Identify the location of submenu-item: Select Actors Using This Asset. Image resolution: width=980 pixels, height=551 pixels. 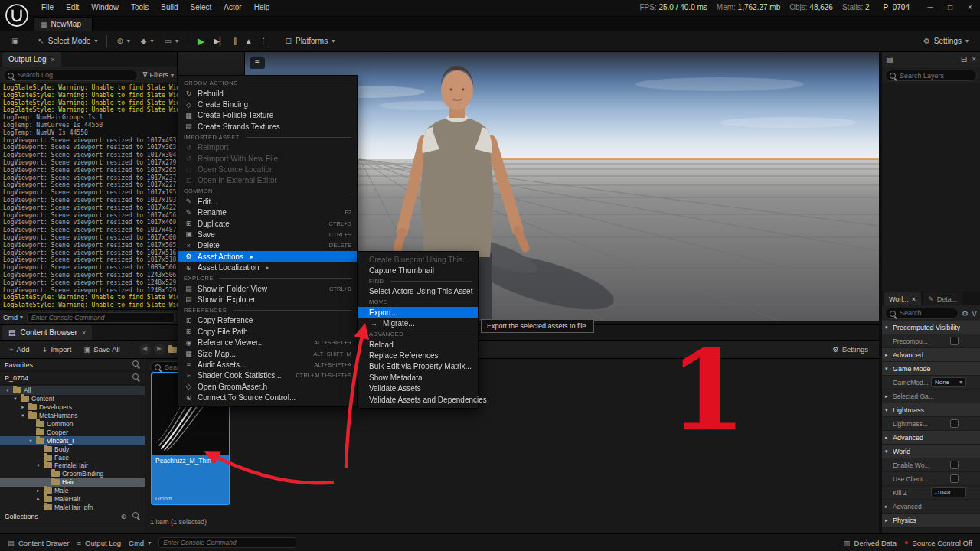
(418, 292).